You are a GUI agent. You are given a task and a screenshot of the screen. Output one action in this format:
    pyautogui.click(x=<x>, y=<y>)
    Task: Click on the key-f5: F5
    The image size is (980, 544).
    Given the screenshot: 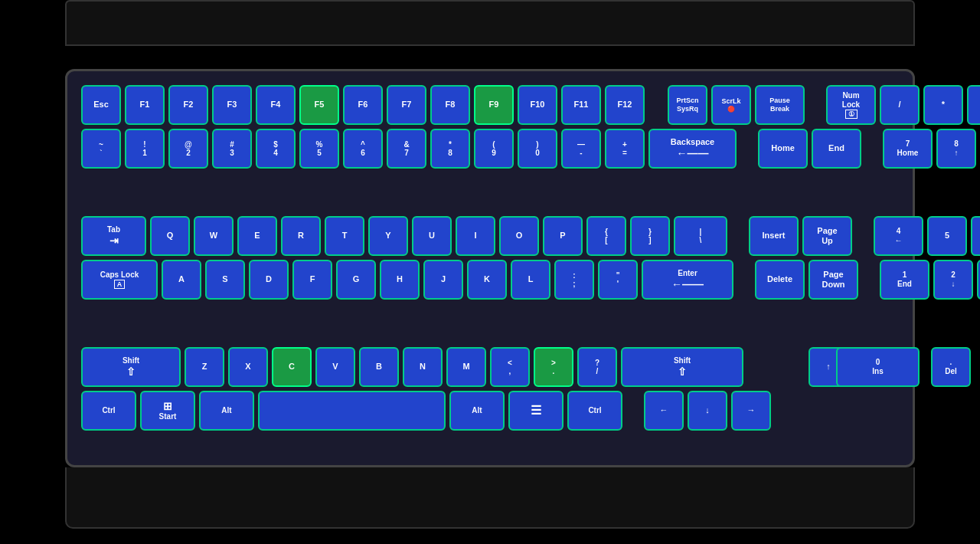 What is the action you would take?
    pyautogui.click(x=319, y=105)
    